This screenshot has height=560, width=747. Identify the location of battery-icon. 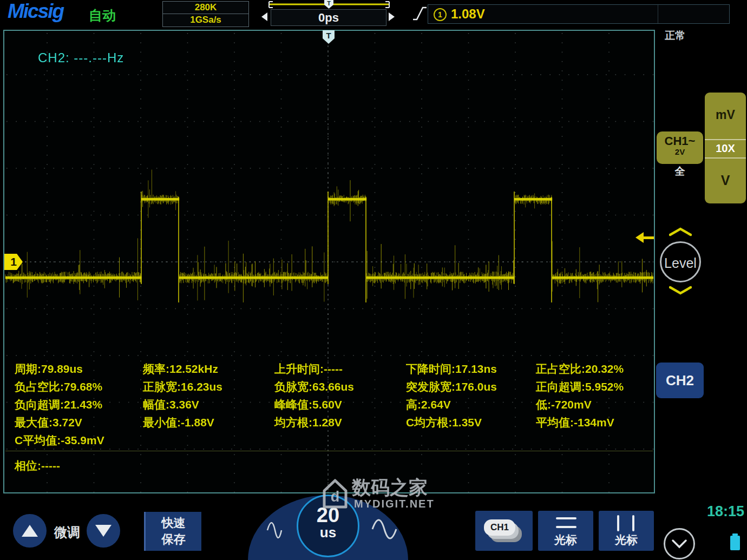
(735, 542).